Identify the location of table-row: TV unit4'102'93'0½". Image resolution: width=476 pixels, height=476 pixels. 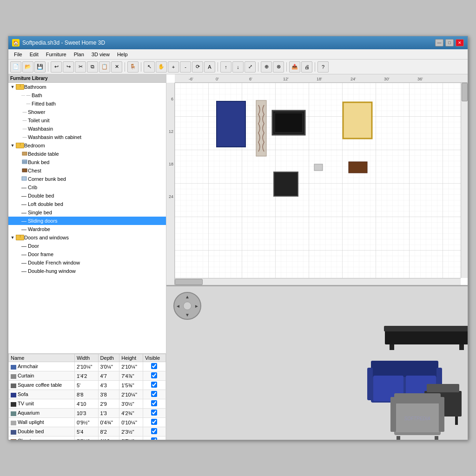
(87, 404).